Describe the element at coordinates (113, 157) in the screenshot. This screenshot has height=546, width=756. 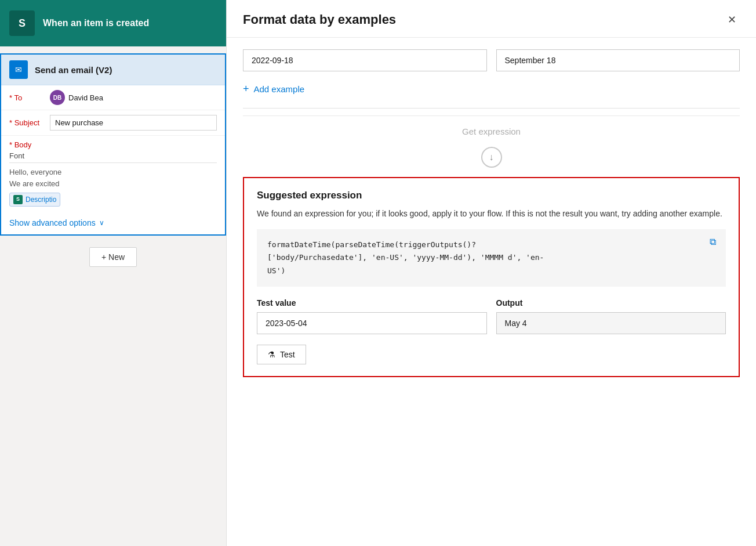
I see `body-toolbar: Font` at that location.